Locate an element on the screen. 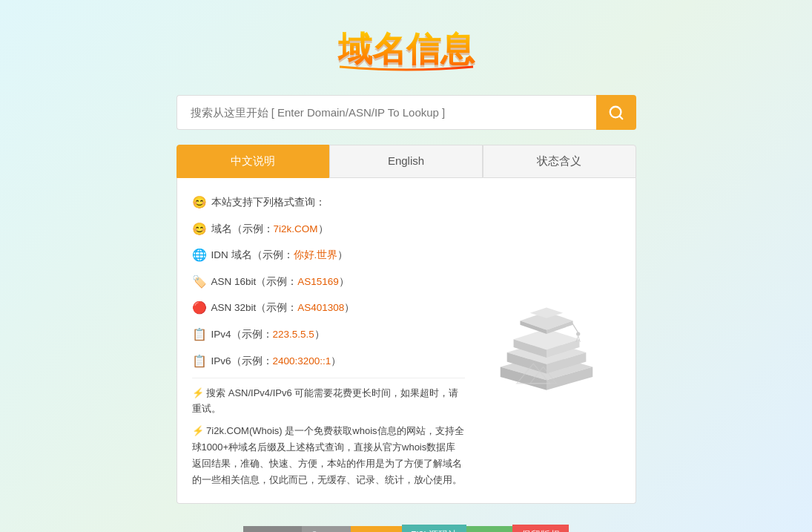 Image resolution: width=812 pixels, height=532 pixels. book-illustration is located at coordinates (547, 341).